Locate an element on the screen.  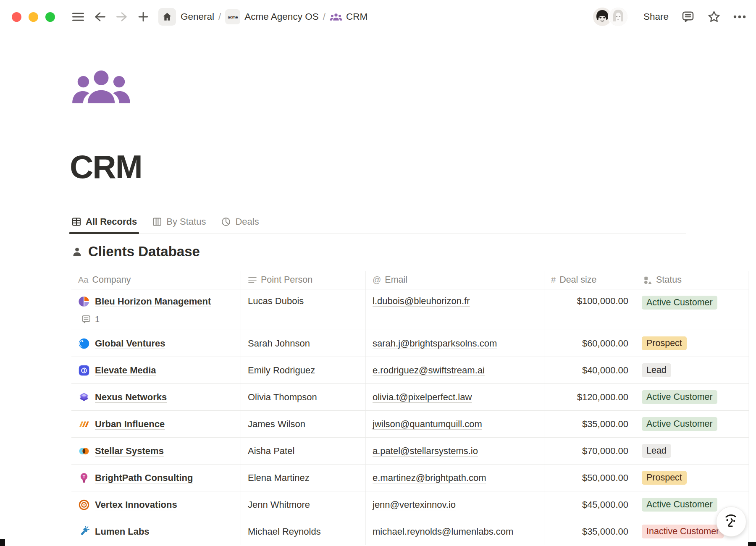
email-link: michael.reynolds@lumenlabs.com is located at coordinates (443, 532).